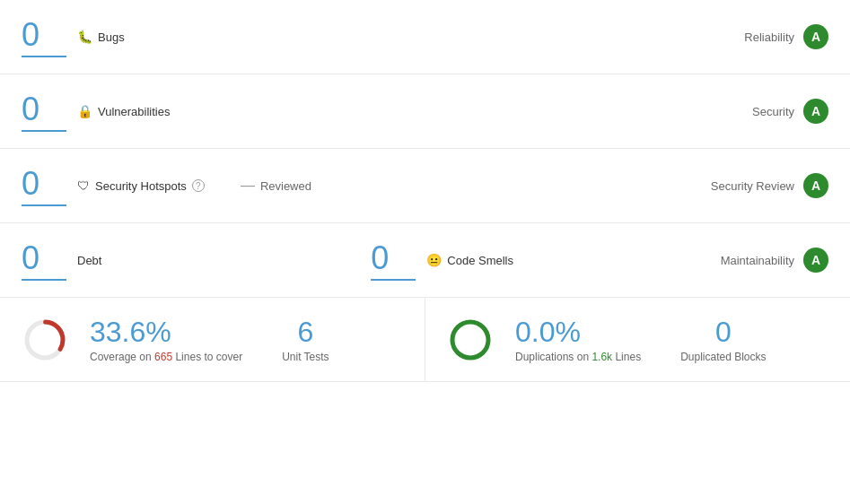 The height and width of the screenshot is (504, 850). Describe the element at coordinates (470, 340) in the screenshot. I see `duplications-donut` at that location.